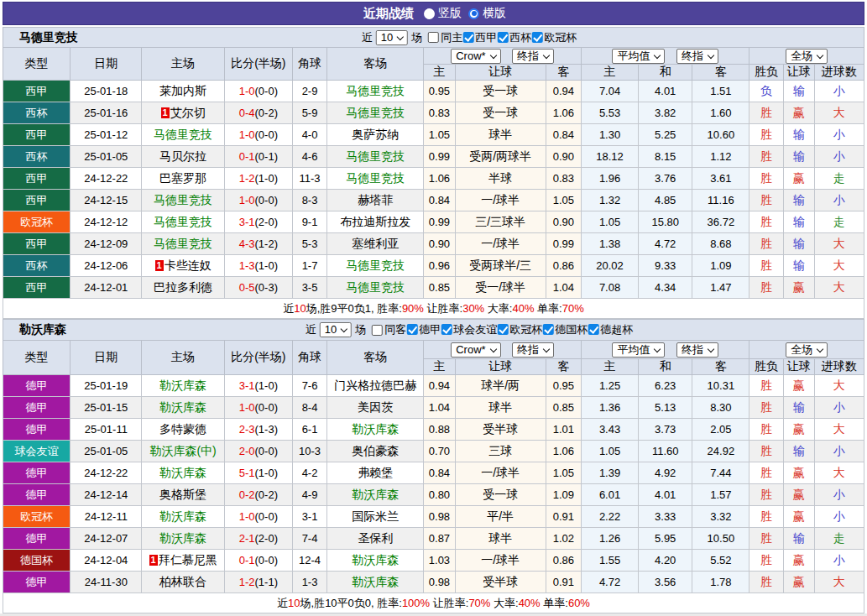  I want to click on score-cell: 1-0(0-0), so click(259, 135).